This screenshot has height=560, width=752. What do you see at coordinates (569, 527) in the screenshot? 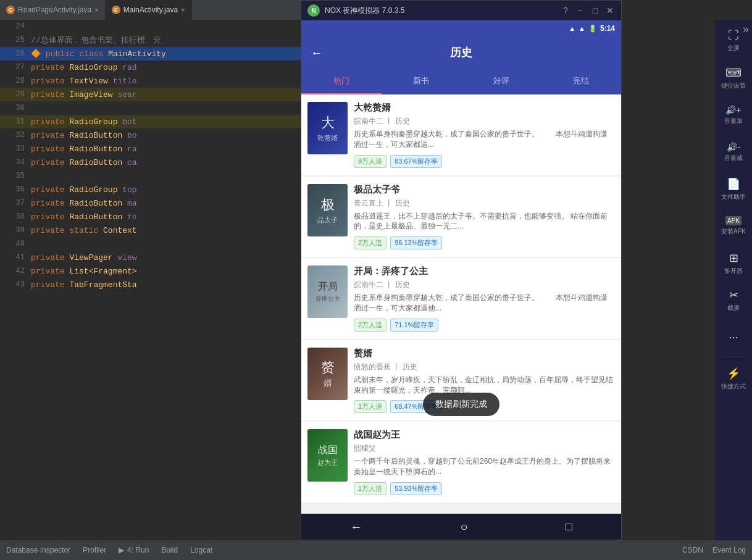
I see `nav-recent-button: □` at bounding box center [569, 527].